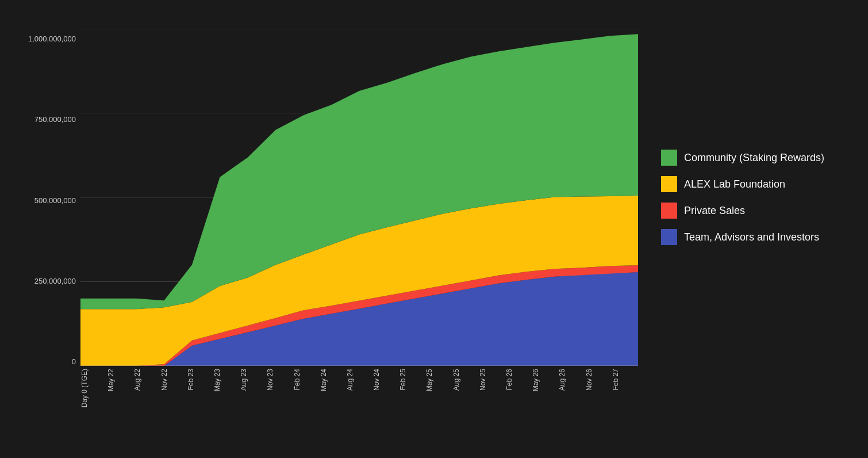 Image resolution: width=868 pixels, height=458 pixels. I want to click on legend-item-team: Team, Advisors and Investors, so click(753, 237).